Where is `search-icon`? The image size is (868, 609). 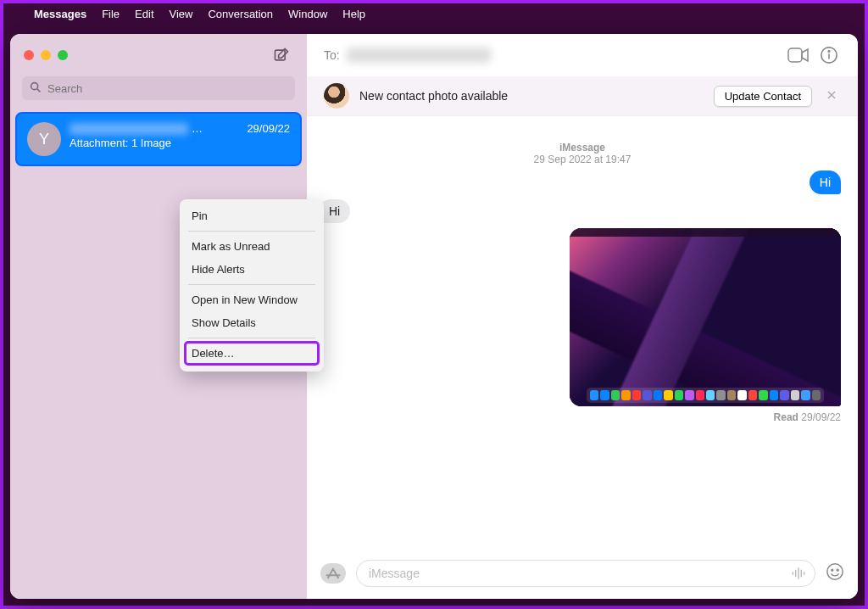
search-icon is located at coordinates (36, 89).